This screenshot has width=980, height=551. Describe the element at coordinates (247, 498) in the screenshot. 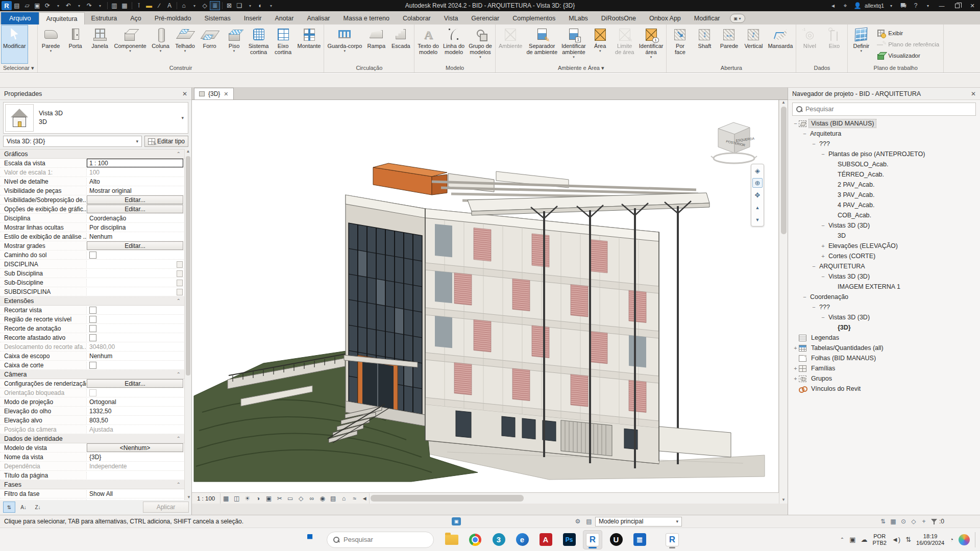

I see `sun-path-icon: ☀` at that location.